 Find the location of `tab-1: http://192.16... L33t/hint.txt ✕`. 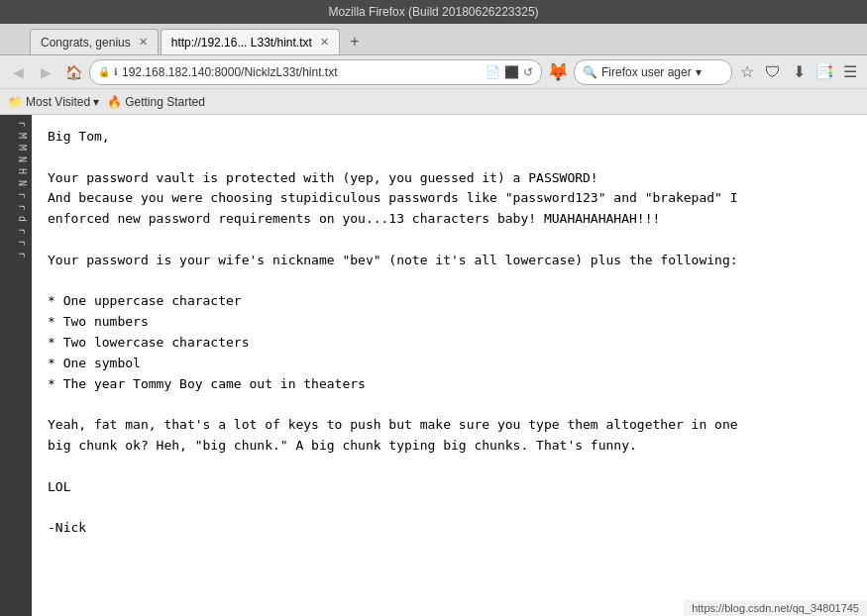

tab-1: http://192.16... L33t/hint.txt ✕ is located at coordinates (250, 42).